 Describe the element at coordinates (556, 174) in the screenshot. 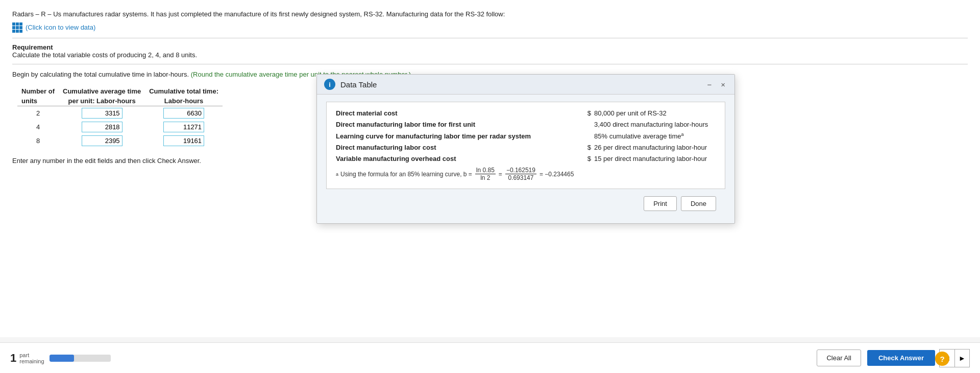

I see `formula-result: = −0.234465` at that location.